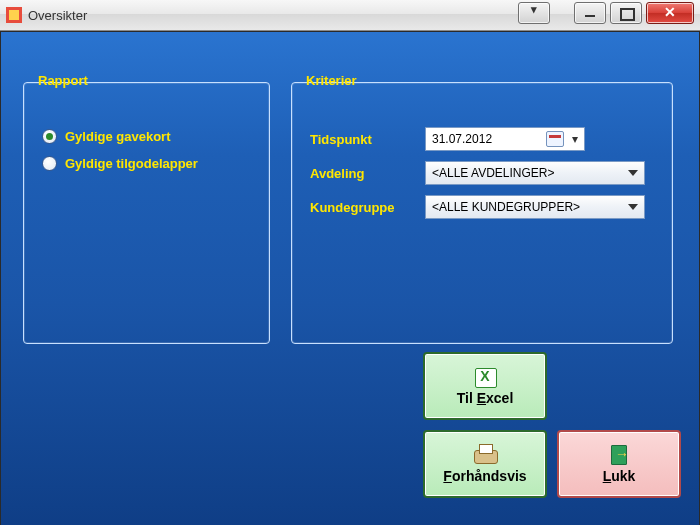  I want to click on help-dropdown-button: ▾, so click(534, 13).